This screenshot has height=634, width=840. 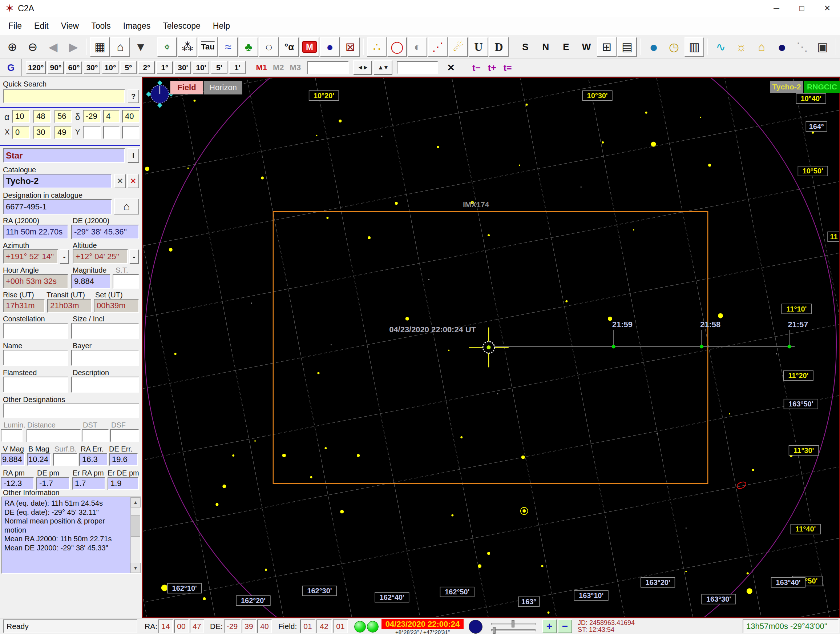 I want to click on alpha-h-field: 10, so click(x=21, y=116).